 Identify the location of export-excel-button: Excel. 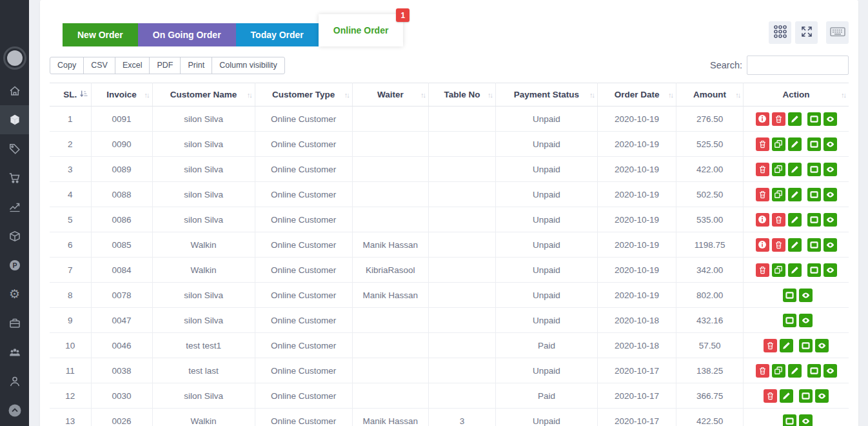
(133, 66).